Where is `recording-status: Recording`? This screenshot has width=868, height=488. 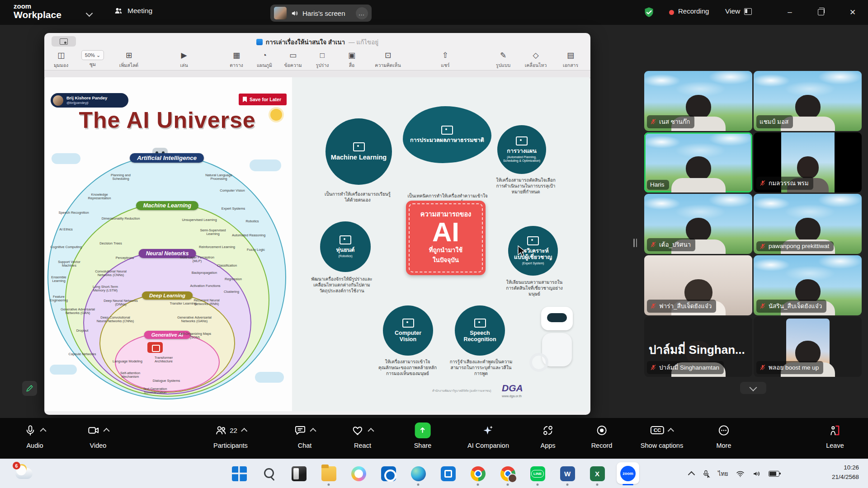
recording-status: Recording is located at coordinates (693, 11).